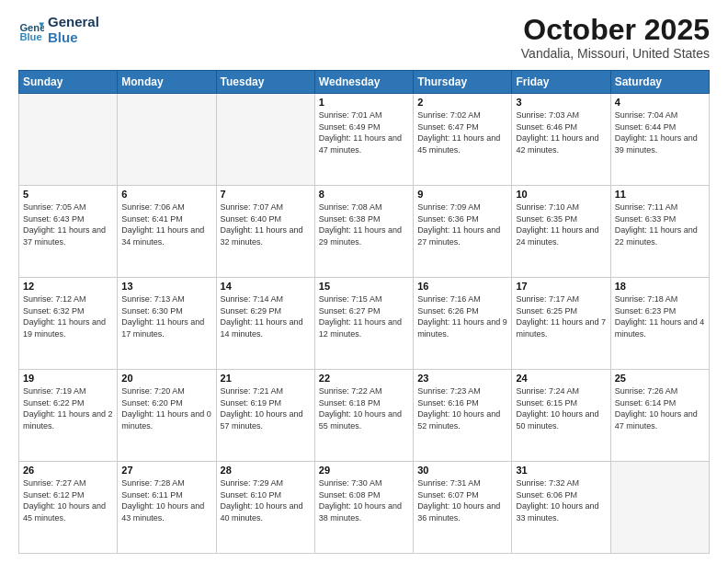 Image resolution: width=728 pixels, height=563 pixels. Describe the element at coordinates (660, 132) in the screenshot. I see `day-info: Sunrise: 7:04 AMSunset: 6:44 PMDaylight:…` at that location.